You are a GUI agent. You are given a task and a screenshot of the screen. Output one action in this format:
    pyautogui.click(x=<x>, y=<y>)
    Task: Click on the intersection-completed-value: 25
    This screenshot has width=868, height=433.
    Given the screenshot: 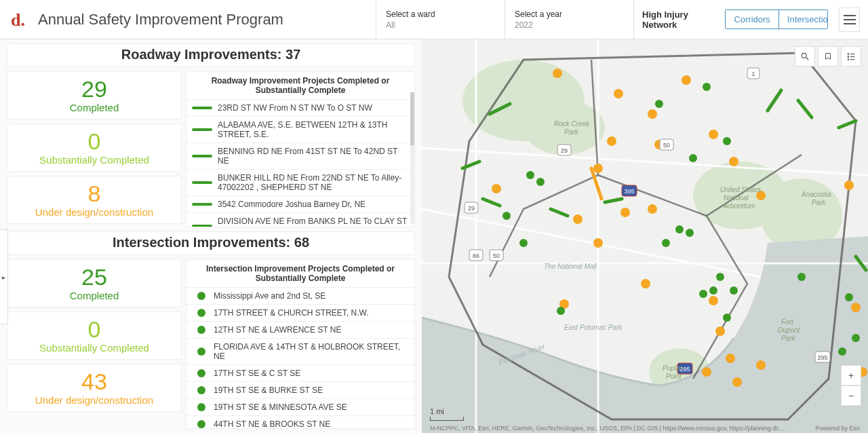 What is the action you would take?
    pyautogui.click(x=94, y=277)
    